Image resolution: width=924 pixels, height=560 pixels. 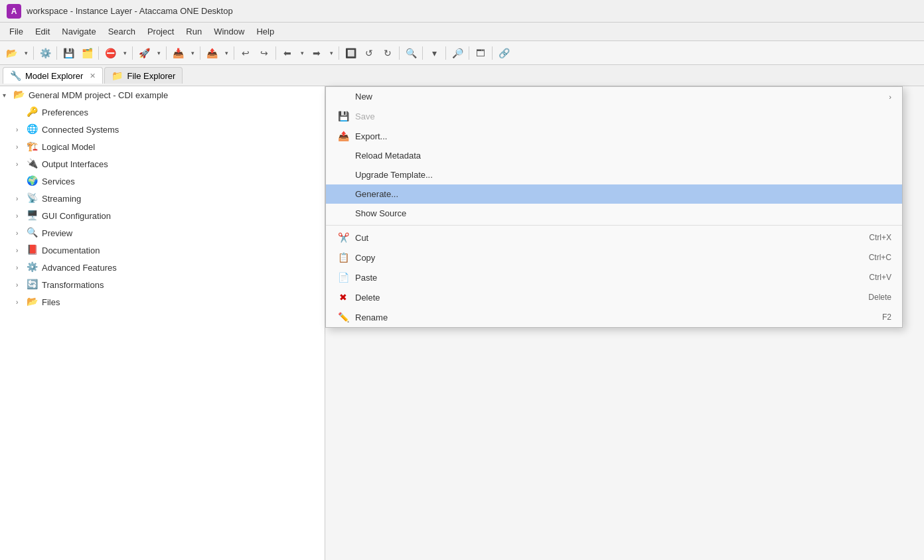 What do you see at coordinates (880, 257) in the screenshot?
I see `ctx-copy-shortcut: Ctrl+C` at bounding box center [880, 257].